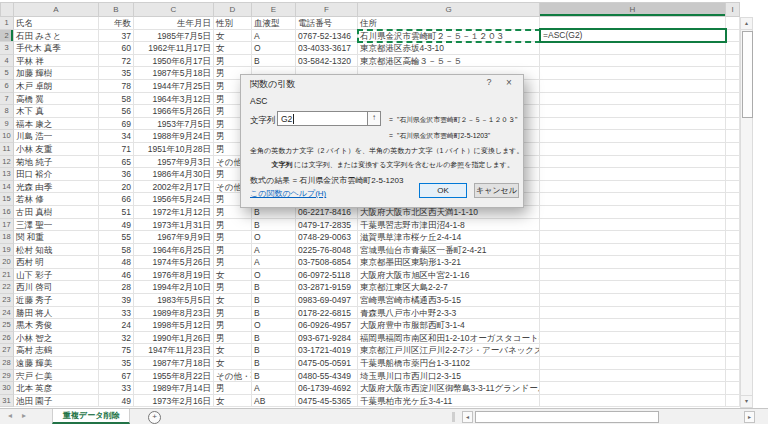 The image size is (768, 433). What do you see at coordinates (116, 162) in the screenshot?
I see `cell-B12: 65` at bounding box center [116, 162].